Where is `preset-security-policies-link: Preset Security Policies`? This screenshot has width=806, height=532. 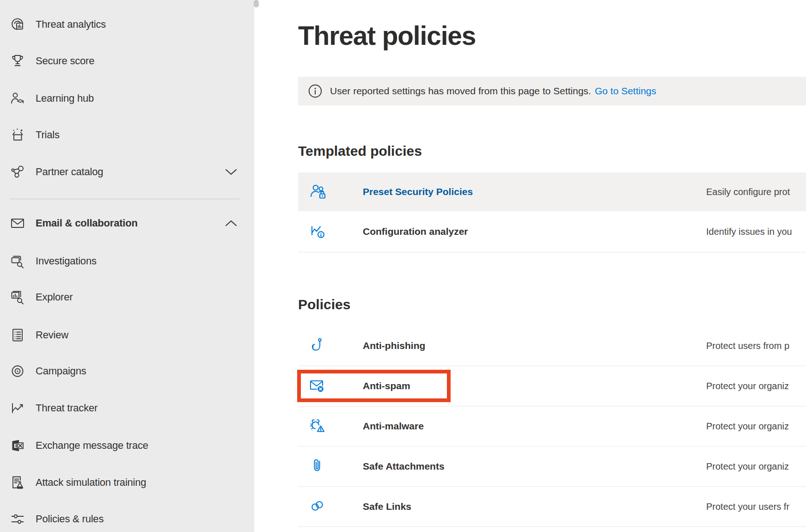 preset-security-policies-link: Preset Security Policies is located at coordinates (418, 192).